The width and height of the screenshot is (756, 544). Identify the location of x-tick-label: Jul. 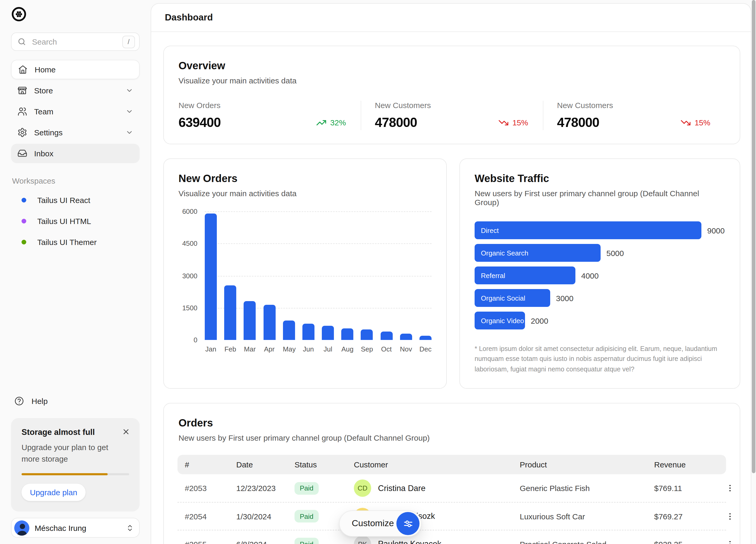
(328, 349).